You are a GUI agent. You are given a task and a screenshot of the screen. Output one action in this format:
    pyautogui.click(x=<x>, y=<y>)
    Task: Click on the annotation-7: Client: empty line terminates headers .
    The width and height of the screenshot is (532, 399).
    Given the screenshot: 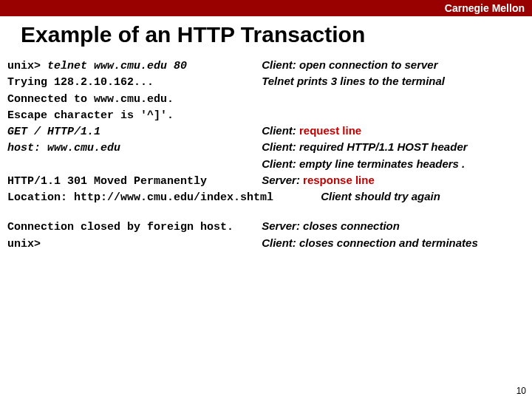 What is the action you would take?
    pyautogui.click(x=364, y=164)
    